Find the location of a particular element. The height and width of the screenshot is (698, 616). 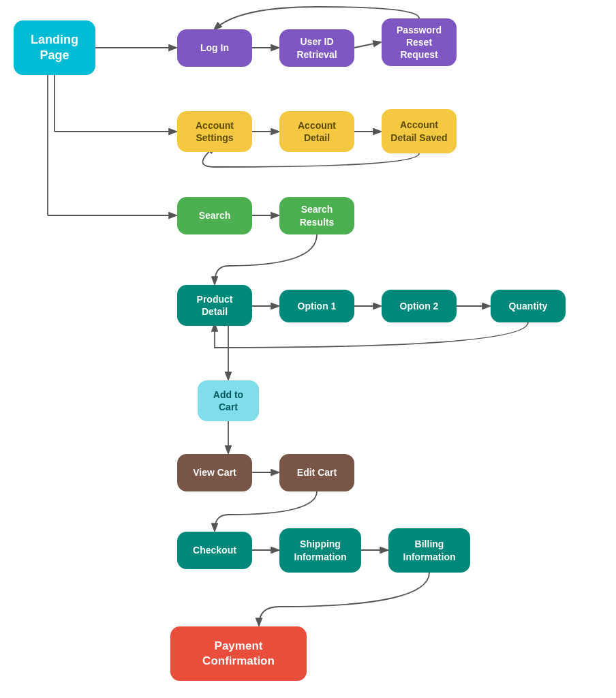

account-detail-saved-node: Account Detail Saved is located at coordinates (419, 131).